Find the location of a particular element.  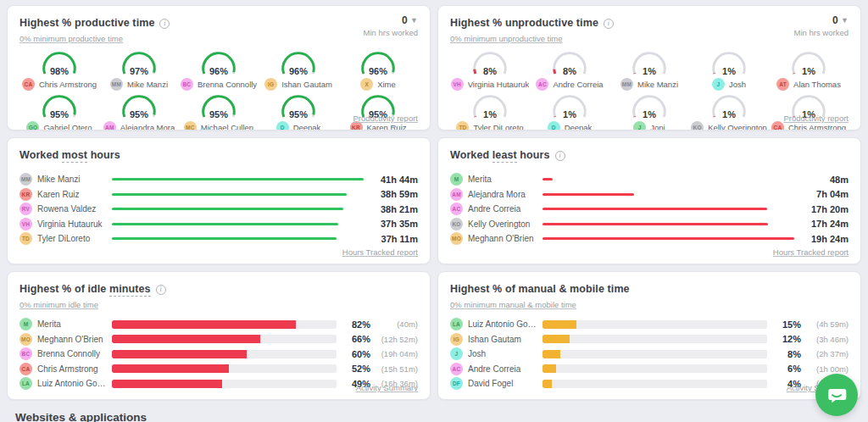

percent-value: 52% is located at coordinates (356, 369).